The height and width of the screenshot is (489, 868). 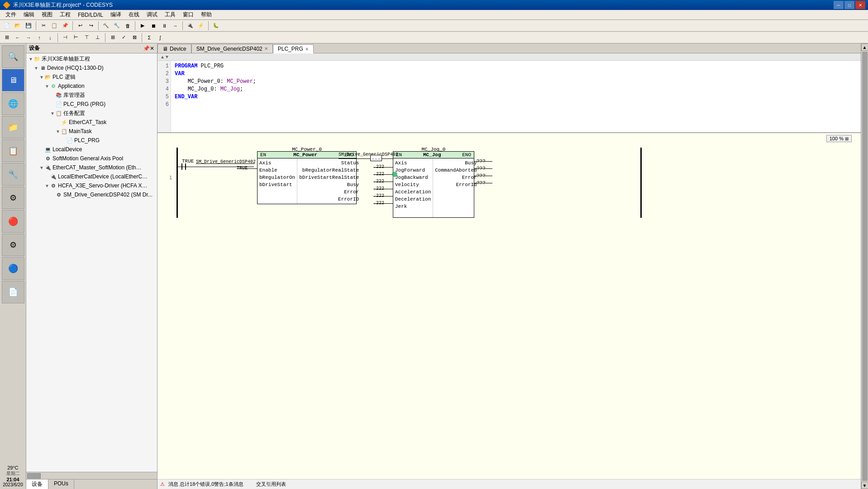 What do you see at coordinates (91, 86) in the screenshot?
I see `tree-item-application: ▼ ⚙ Application` at bounding box center [91, 86].